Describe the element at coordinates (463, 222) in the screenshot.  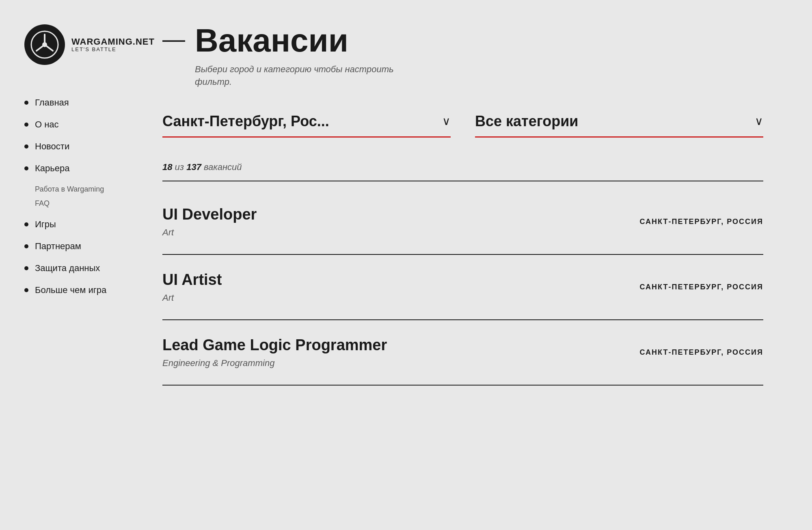
I see `job-item-ui-developer: UI Developer Art САНКТ-ПЕТЕРБУРГ, РОССИЯ` at that location.